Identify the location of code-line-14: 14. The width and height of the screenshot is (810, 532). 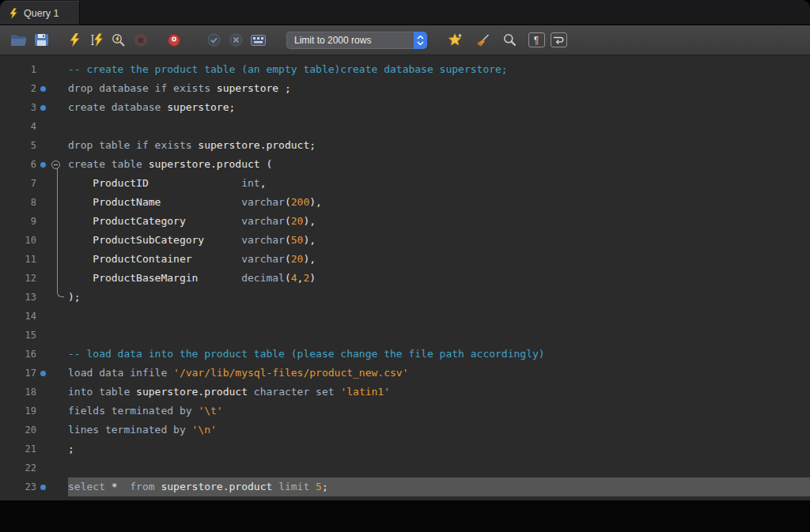
(405, 316).